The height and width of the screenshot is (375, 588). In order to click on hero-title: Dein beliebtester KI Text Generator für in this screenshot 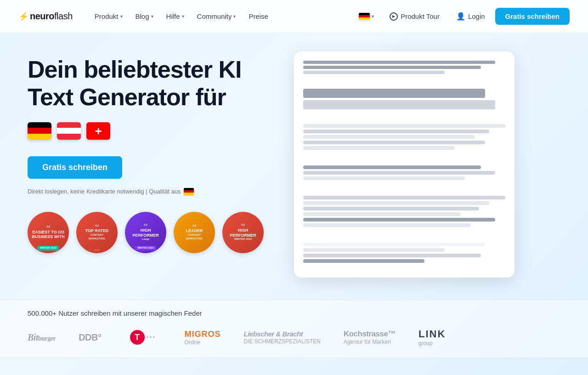, I will do `click(147, 84)`.